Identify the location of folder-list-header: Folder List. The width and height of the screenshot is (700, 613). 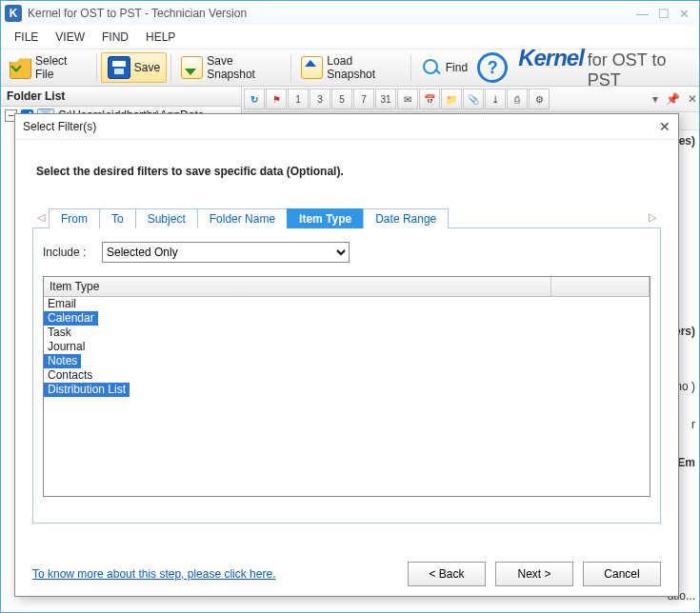
(121, 97).